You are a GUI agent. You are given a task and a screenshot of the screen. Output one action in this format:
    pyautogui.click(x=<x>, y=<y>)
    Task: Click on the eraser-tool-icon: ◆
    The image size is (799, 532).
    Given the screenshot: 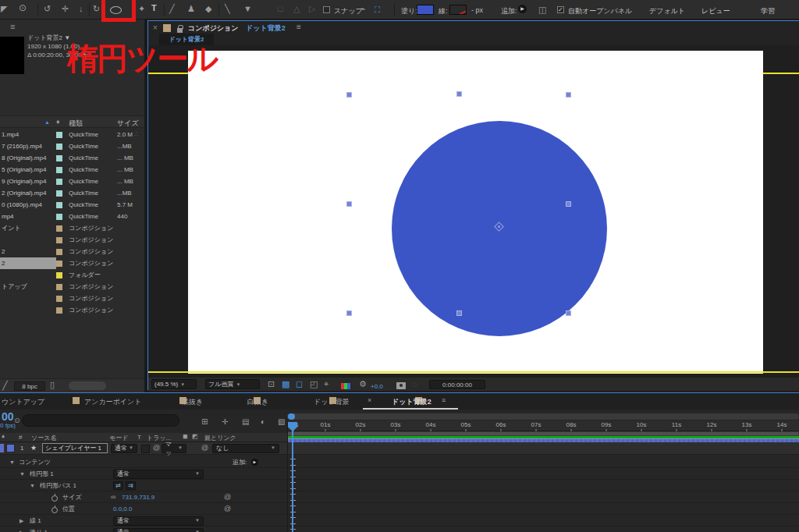 What is the action you would take?
    pyautogui.click(x=208, y=9)
    